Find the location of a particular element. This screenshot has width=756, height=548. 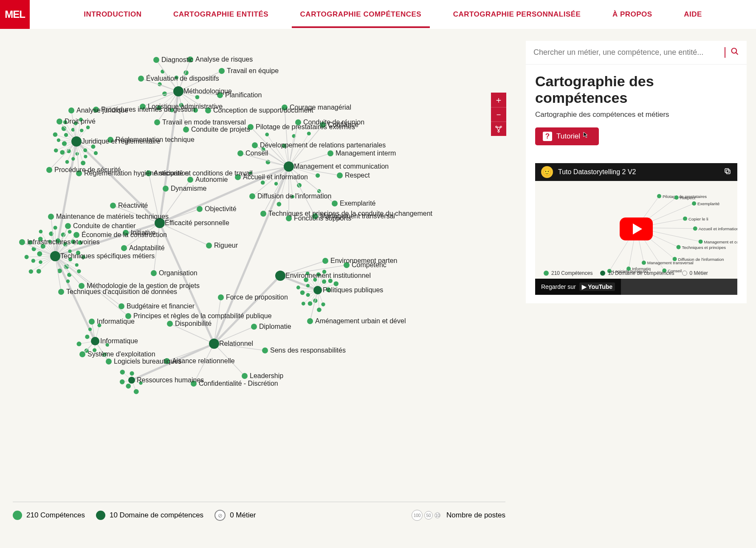

legend-competences: 210 Compétences is located at coordinates (56, 515).